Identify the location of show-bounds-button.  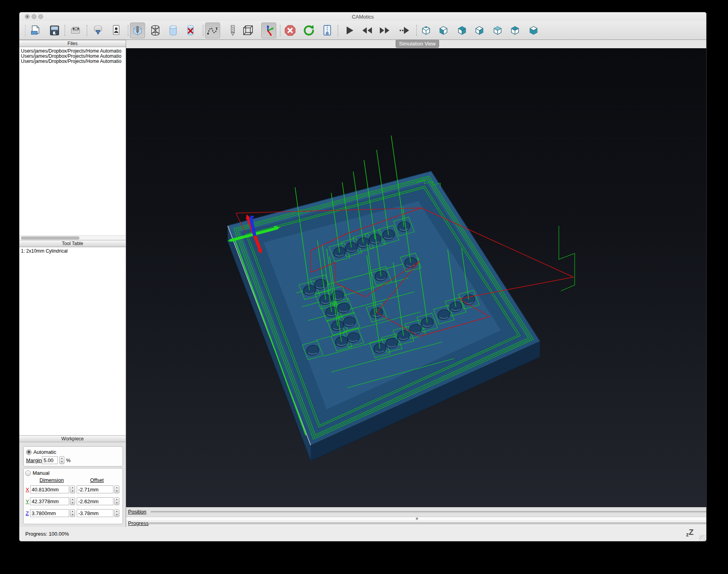
(248, 30).